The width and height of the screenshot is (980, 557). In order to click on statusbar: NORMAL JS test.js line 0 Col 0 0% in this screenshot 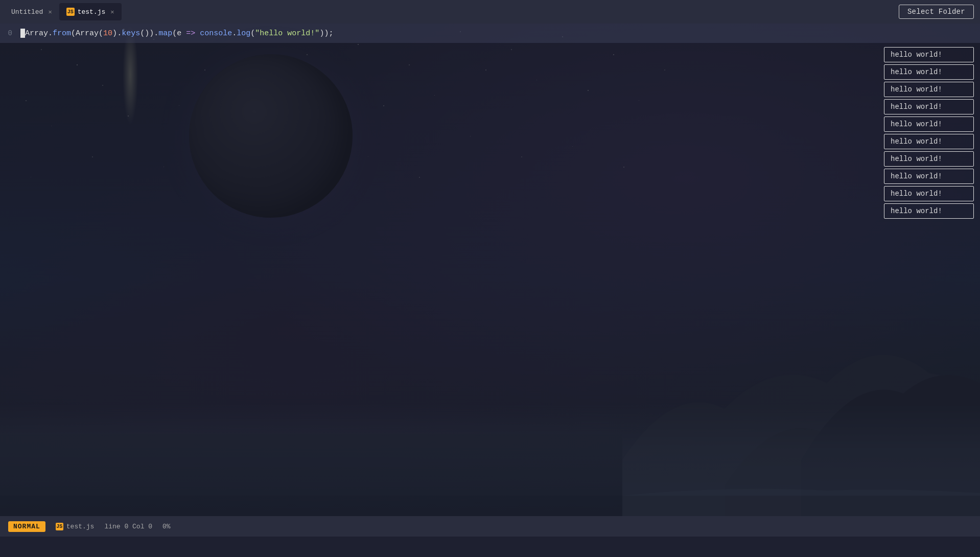, I will do `click(490, 526)`.